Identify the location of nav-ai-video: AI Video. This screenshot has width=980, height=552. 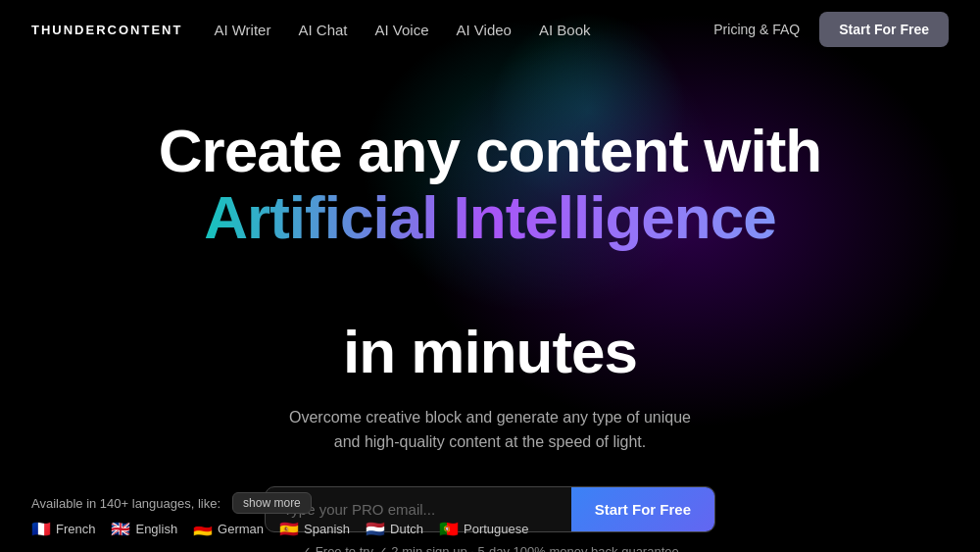
(484, 29).